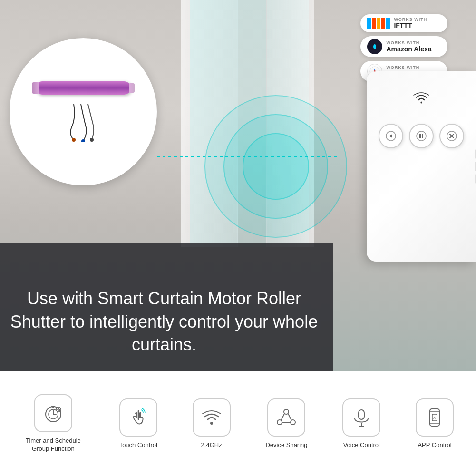  What do you see at coordinates (409, 43) in the screenshot?
I see `alexa-works-label: WORKS WITH` at bounding box center [409, 43].